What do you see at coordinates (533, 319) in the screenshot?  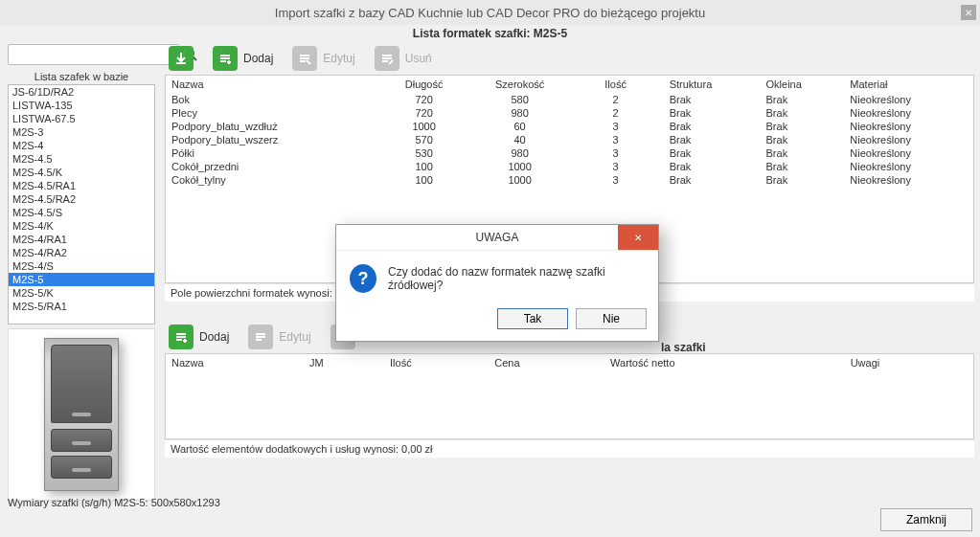 I see `yes-button: Tak` at bounding box center [533, 319].